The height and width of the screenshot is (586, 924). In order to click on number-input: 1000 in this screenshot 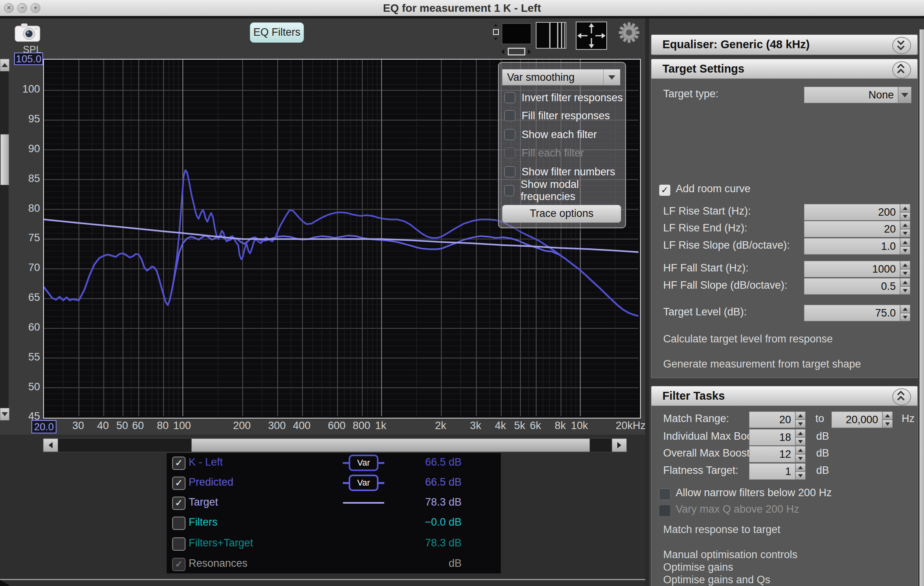, I will do `click(852, 269)`.